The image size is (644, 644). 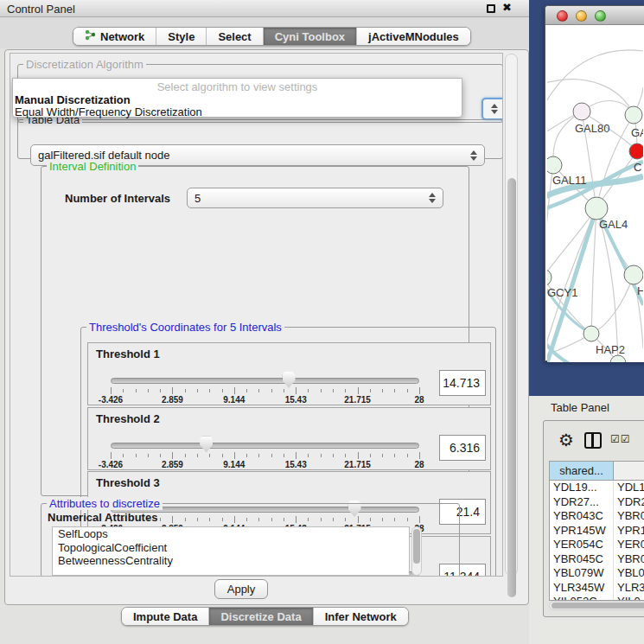 What do you see at coordinates (128, 418) in the screenshot?
I see `threshold-label: Threshold 2` at bounding box center [128, 418].